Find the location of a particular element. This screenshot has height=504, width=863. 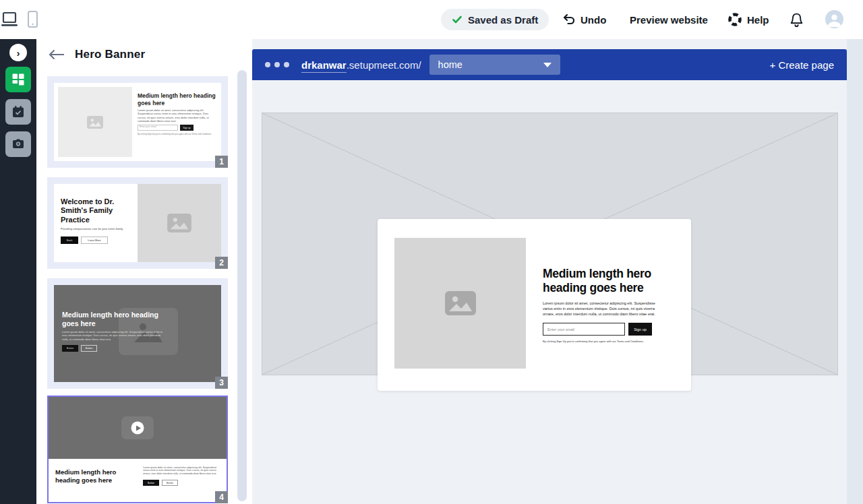

browser-dots-icon is located at coordinates (277, 65).